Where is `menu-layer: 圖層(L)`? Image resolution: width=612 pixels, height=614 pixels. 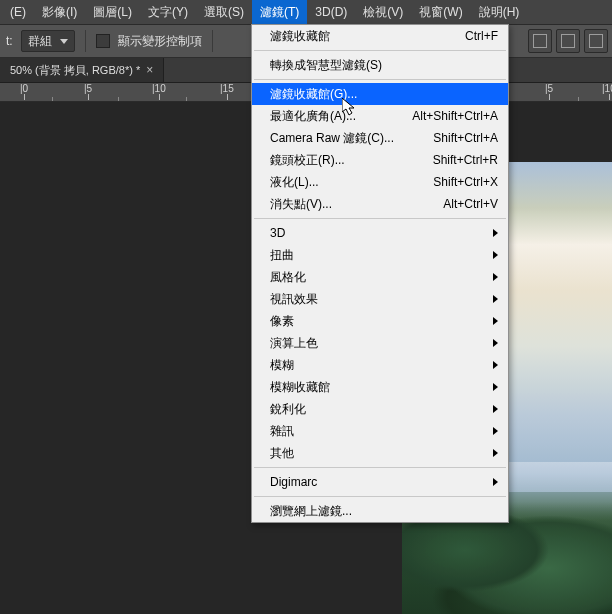
menu-layer: 圖層(L) is located at coordinates (112, 12).